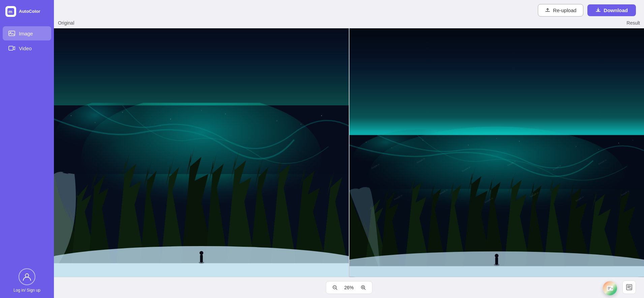 The width and height of the screenshot is (644, 298). What do you see at coordinates (202, 23) in the screenshot?
I see `label-original: Original` at bounding box center [202, 23].